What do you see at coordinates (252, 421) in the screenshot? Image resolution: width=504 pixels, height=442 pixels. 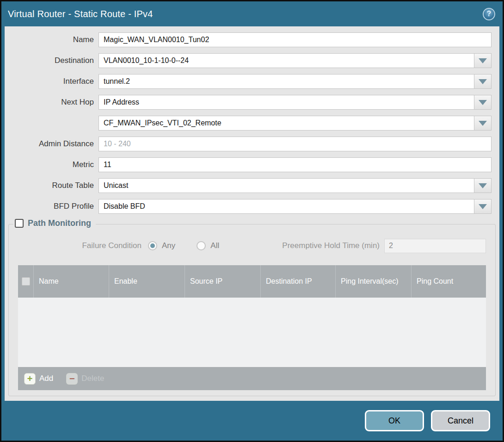 I see `dialog-footer: OK Cancel` at bounding box center [252, 421].